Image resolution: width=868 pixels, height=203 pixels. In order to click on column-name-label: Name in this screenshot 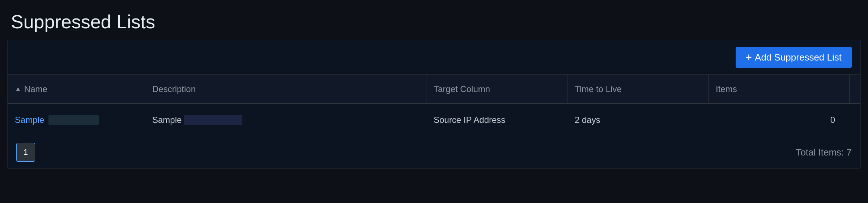, I will do `click(36, 89)`.